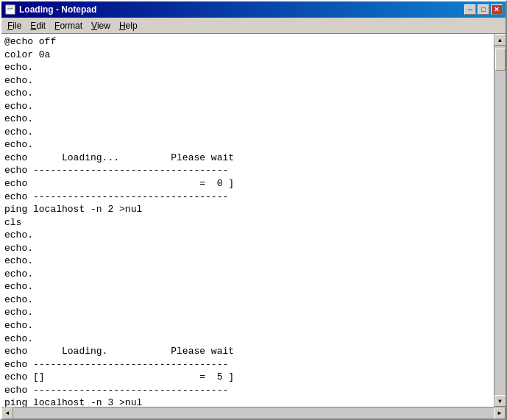  Describe the element at coordinates (253, 413) in the screenshot. I see `horizontal-scrollbar: ◄ ►` at that location.